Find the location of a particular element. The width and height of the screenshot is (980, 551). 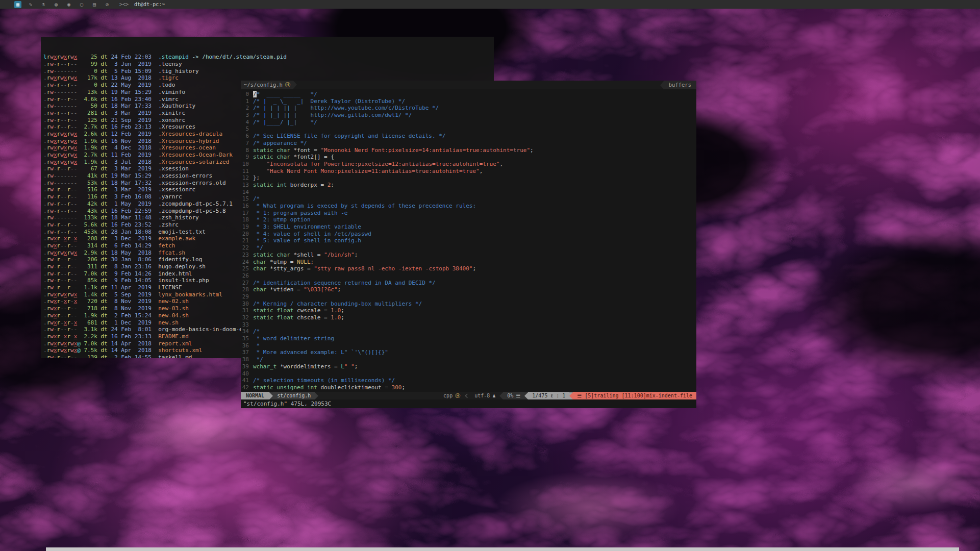

folder-icon: ▤ is located at coordinates (94, 5).